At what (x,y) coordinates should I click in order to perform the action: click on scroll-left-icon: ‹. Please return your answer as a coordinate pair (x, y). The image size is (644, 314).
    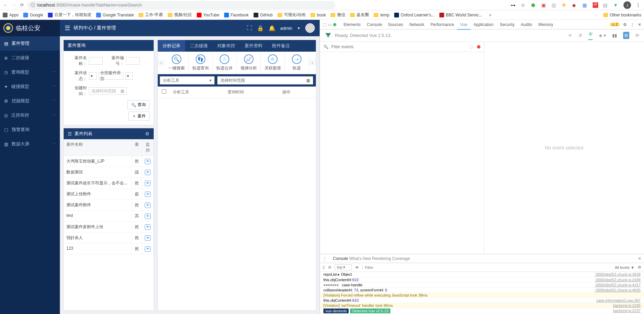
    Looking at the image, I should click on (161, 63).